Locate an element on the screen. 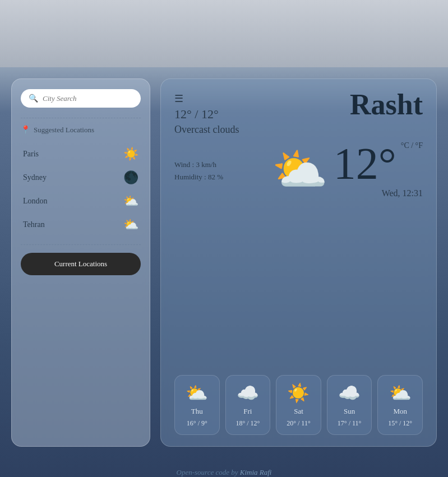  city-name-london: London is located at coordinates (35, 201).